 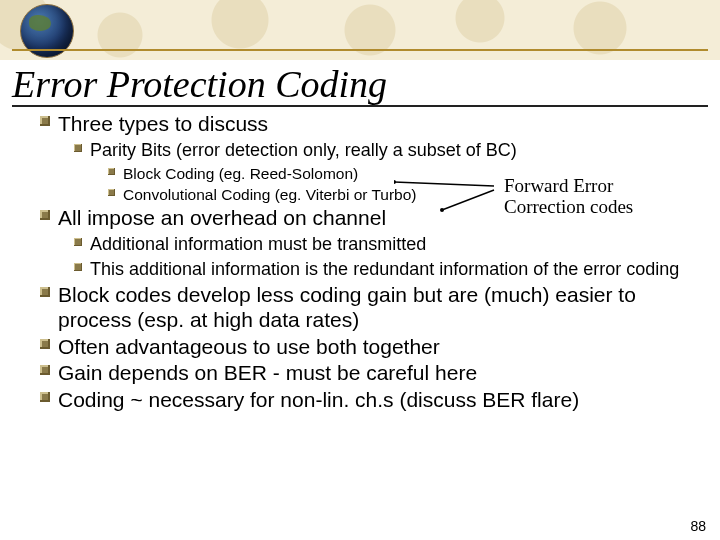 What do you see at coordinates (367, 348) in the screenshot?
I see `bullet-level1: Often advantageous to use both together` at bounding box center [367, 348].